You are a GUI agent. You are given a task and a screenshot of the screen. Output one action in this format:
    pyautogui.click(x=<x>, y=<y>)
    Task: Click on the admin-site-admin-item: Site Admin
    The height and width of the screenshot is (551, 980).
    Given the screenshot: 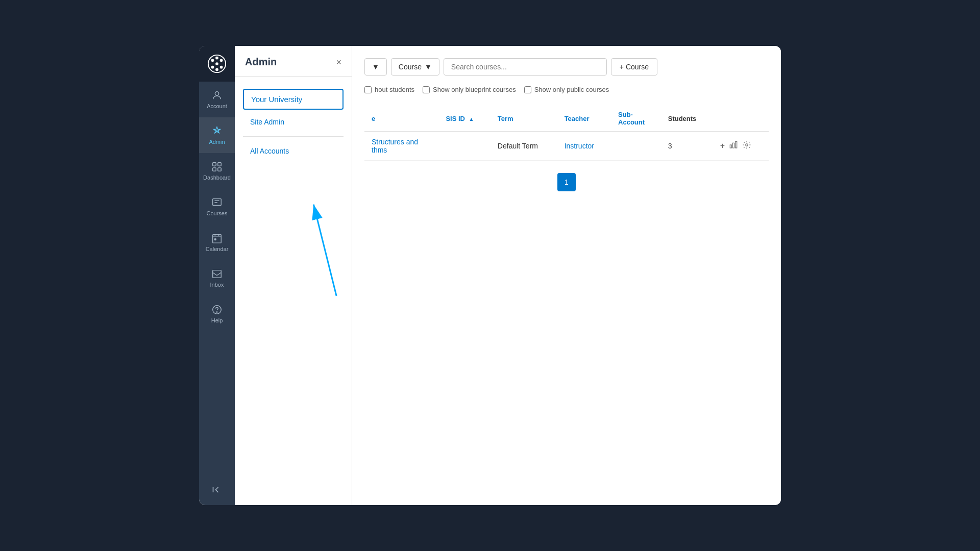 What is the action you would take?
    pyautogui.click(x=293, y=122)
    